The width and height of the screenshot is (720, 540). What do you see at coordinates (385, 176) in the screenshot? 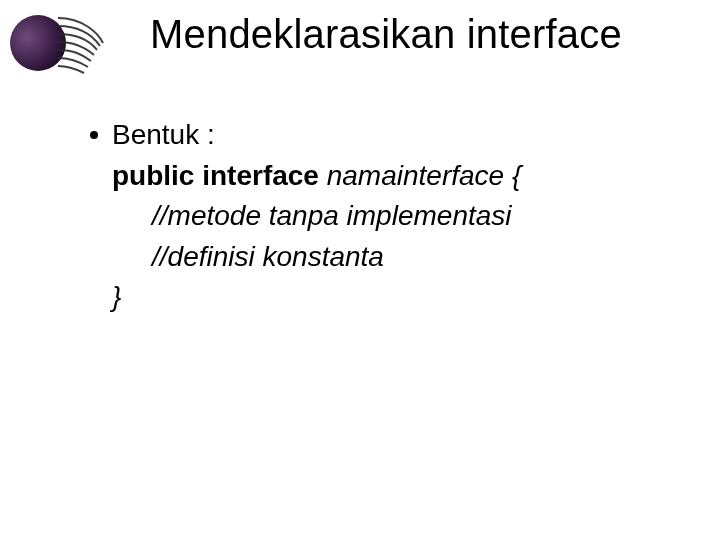
I see `code-line: public interface namainterface {` at bounding box center [385, 176].